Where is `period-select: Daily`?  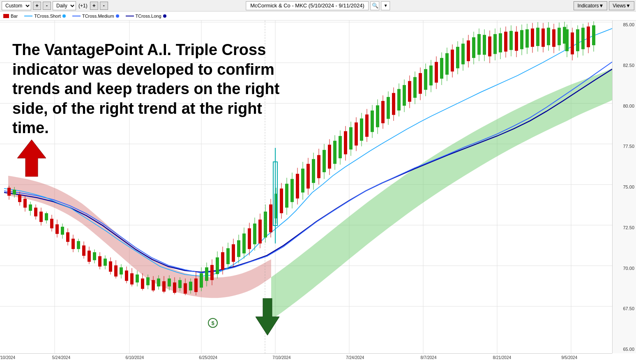
period-select: Daily is located at coordinates (64, 6).